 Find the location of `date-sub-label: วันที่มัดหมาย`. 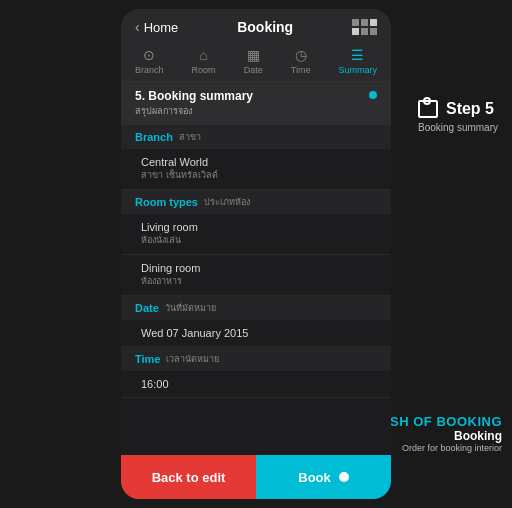

date-sub-label: วันที่มัดหมาย is located at coordinates (190, 308).